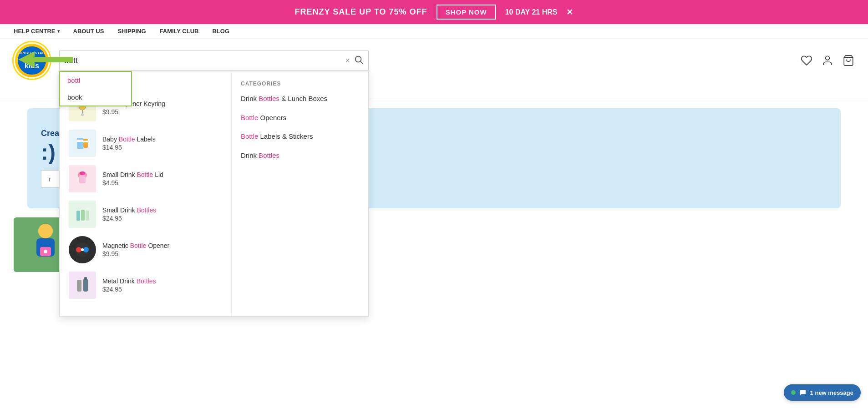 The height and width of the screenshot is (408, 868). Describe the element at coordinates (36, 31) in the screenshot. I see `nav-help-centre: HELP CENTRE ▾` at that location.